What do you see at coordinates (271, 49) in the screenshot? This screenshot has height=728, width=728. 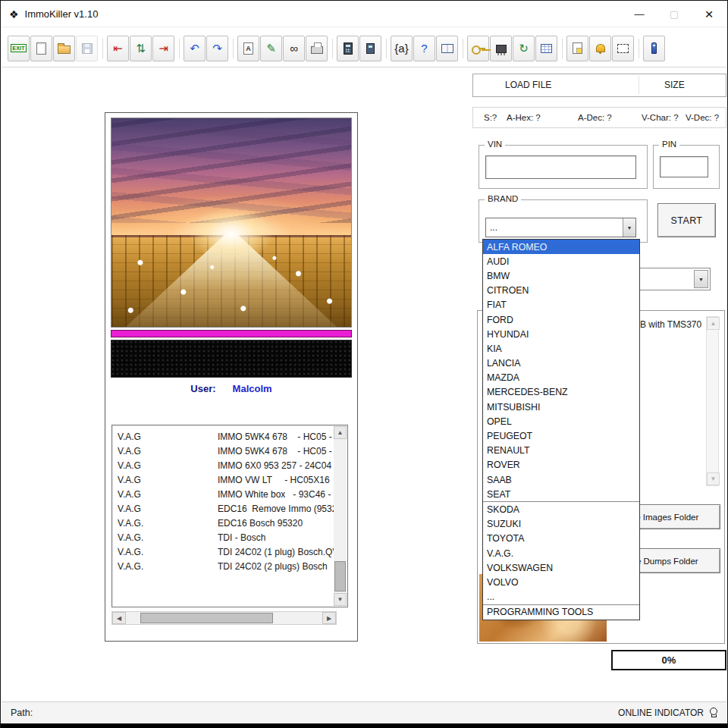 I see `edit-button: ✎` at bounding box center [271, 49].